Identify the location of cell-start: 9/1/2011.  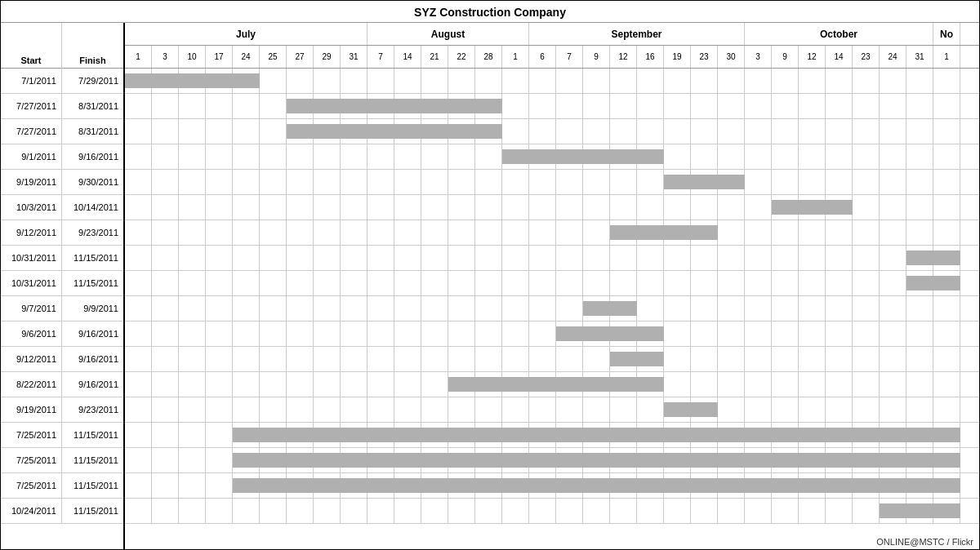
(31, 157).